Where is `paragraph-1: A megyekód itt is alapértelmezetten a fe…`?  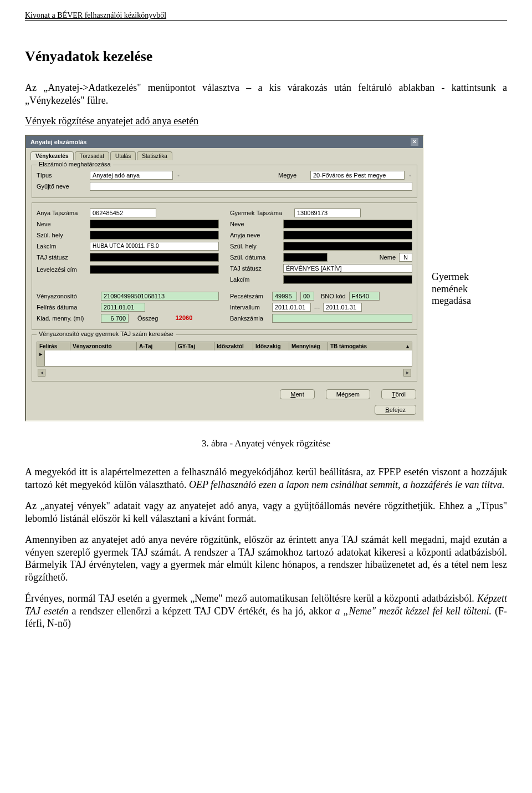 paragraph-1: A megyekód itt is alapértelmezetten a fe… is located at coordinates (266, 478).